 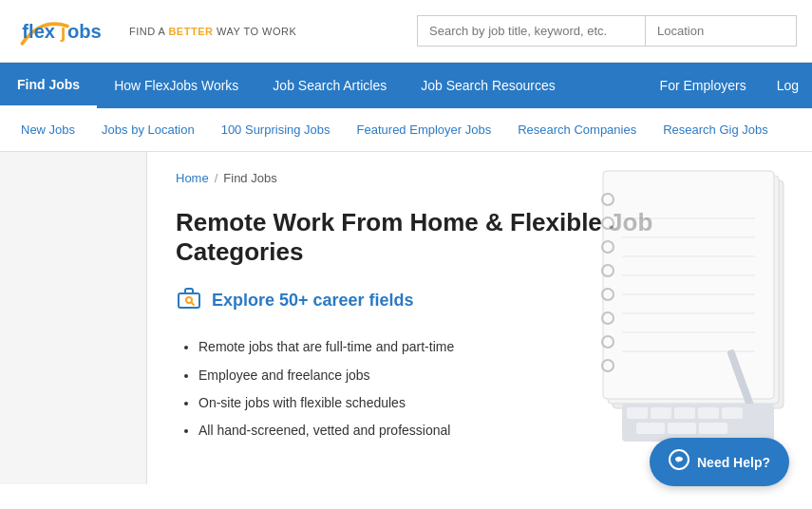 What do you see at coordinates (63, 31) in the screenshot?
I see `svg-text: j` at bounding box center [63, 31].